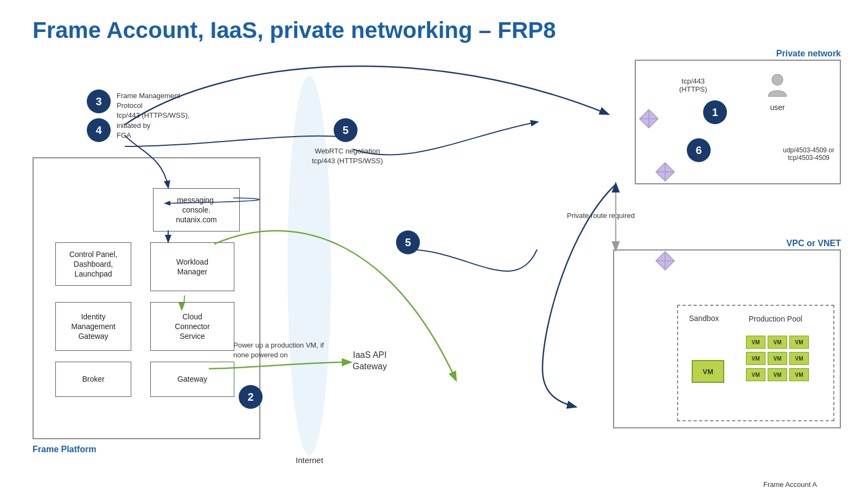  What do you see at coordinates (756, 358) in the screenshot?
I see `vm-box-4: VM` at bounding box center [756, 358].